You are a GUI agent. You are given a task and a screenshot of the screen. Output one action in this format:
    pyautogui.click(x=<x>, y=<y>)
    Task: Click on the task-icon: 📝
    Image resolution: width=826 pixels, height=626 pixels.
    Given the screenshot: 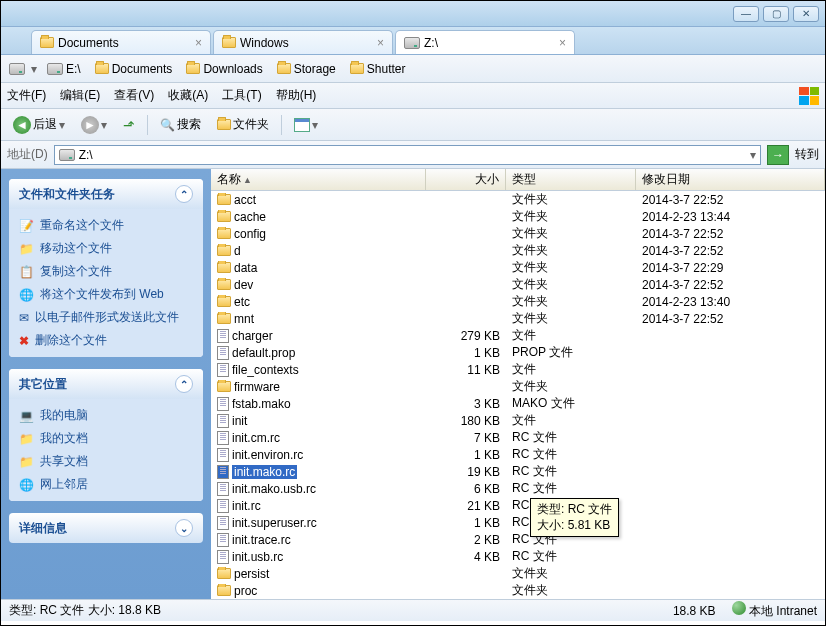 What is the action you would take?
    pyautogui.click(x=26, y=226)
    